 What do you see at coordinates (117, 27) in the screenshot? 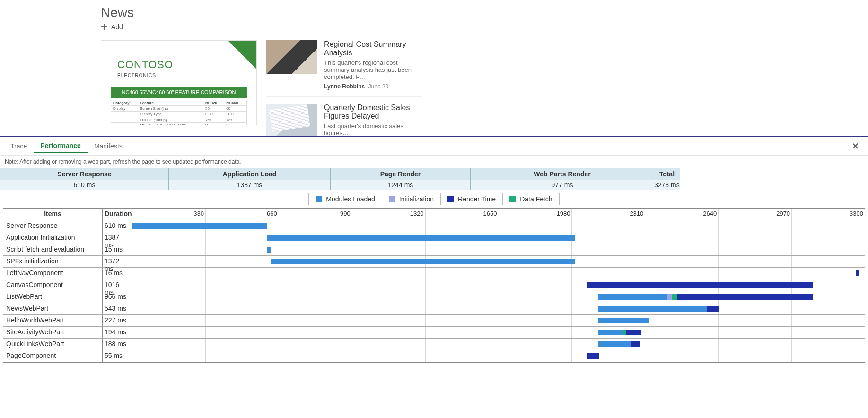
I see `news-add-label: Add` at bounding box center [117, 27].